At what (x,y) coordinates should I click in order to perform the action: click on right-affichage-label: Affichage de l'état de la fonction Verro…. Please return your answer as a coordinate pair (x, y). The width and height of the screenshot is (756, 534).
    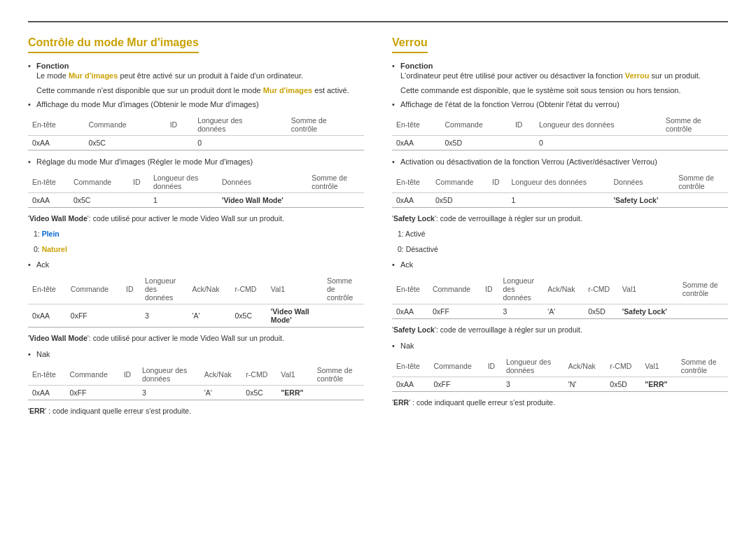
    Looking at the image, I should click on (510, 104).